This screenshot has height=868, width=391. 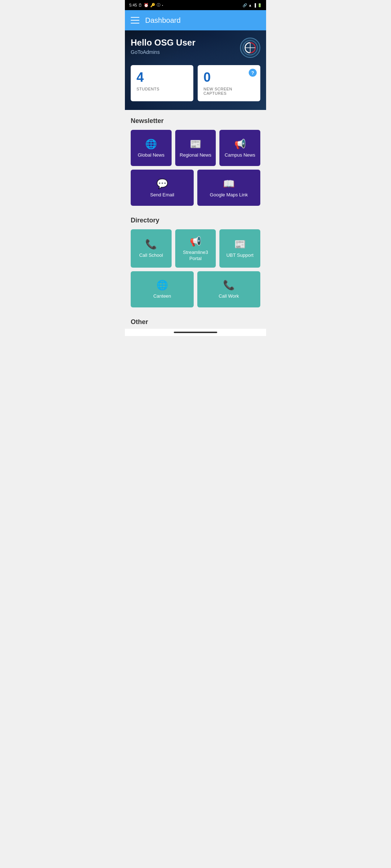 What do you see at coordinates (196, 332) in the screenshot?
I see `bottom-nav` at bounding box center [196, 332].